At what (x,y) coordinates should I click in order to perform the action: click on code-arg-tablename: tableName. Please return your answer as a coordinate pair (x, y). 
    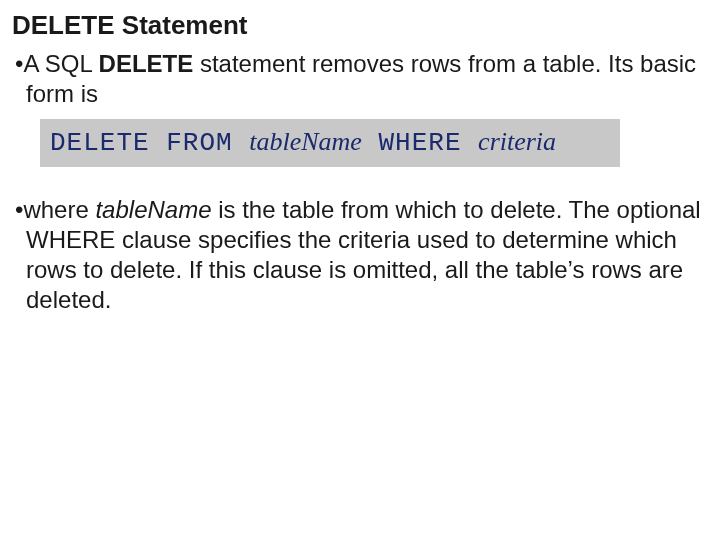
    Looking at the image, I should click on (306, 142).